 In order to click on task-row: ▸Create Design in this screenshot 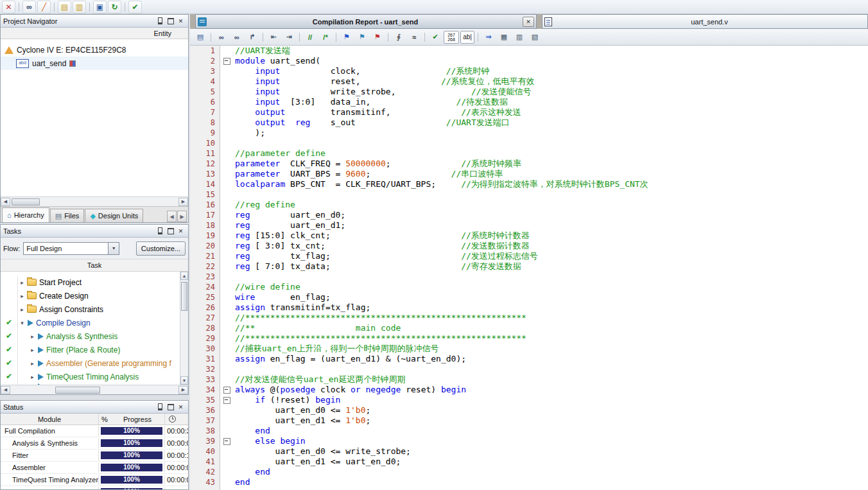, I will do `click(90, 295)`.